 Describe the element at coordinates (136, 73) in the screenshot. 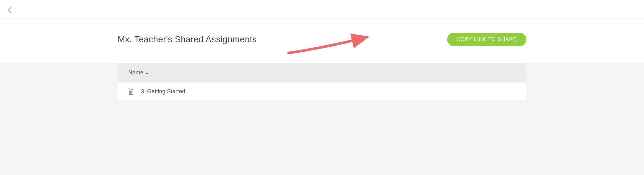

I see `column-header-name-label: Name` at that location.